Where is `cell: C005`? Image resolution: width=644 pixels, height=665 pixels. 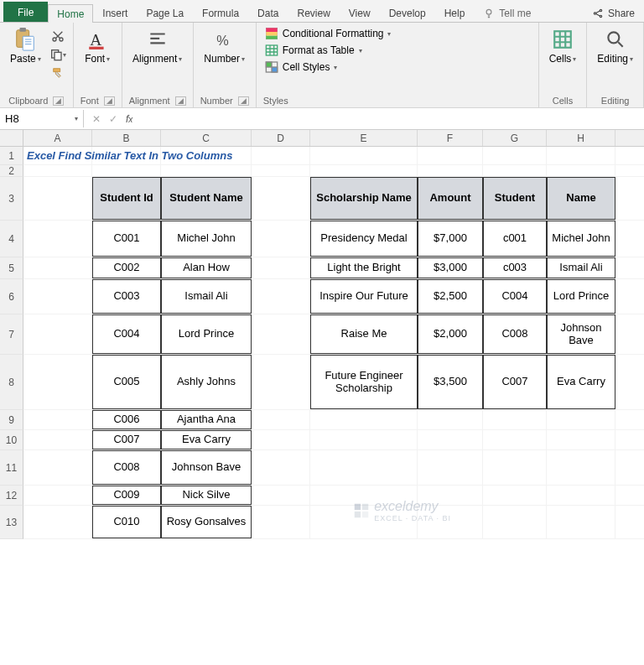 cell: C005 is located at coordinates (127, 382).